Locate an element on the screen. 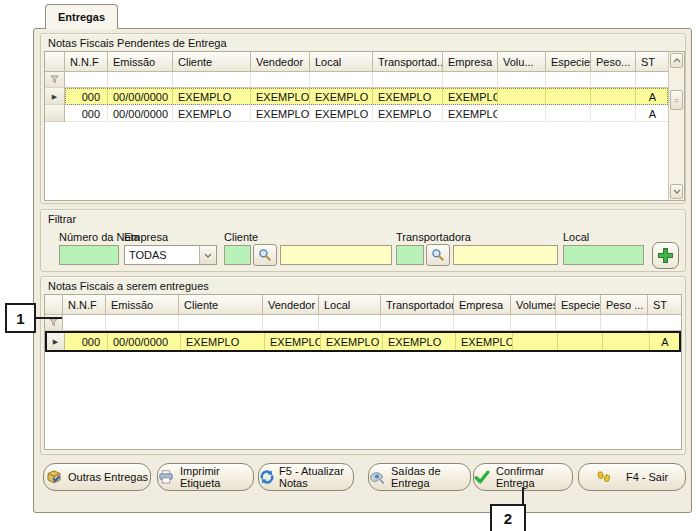 The width and height of the screenshot is (700, 531). scroll-down-button is located at coordinates (676, 192).